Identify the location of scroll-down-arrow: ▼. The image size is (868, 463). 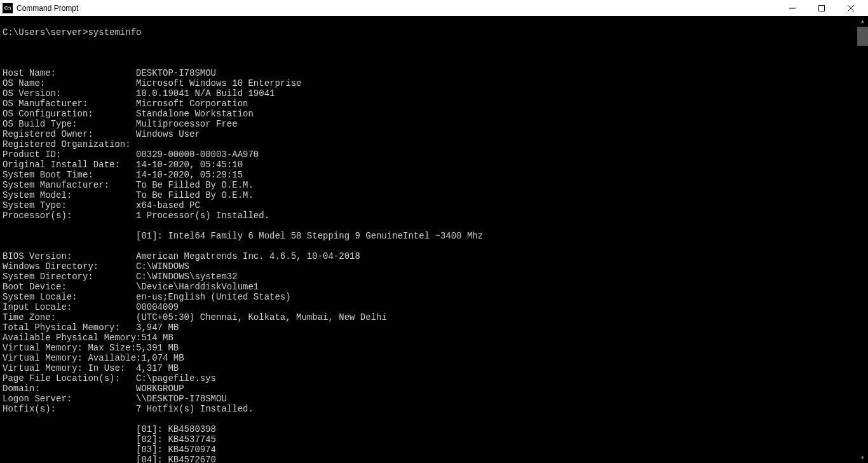
(863, 458).